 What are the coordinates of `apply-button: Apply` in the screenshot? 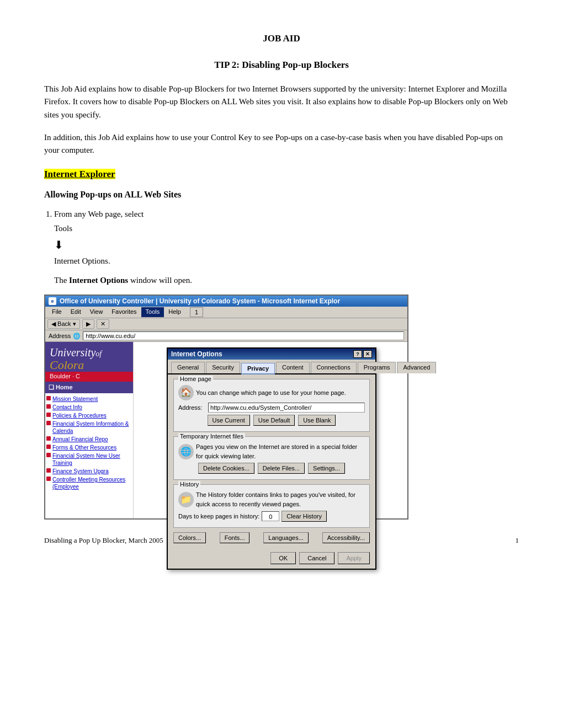 It's located at (354, 558).